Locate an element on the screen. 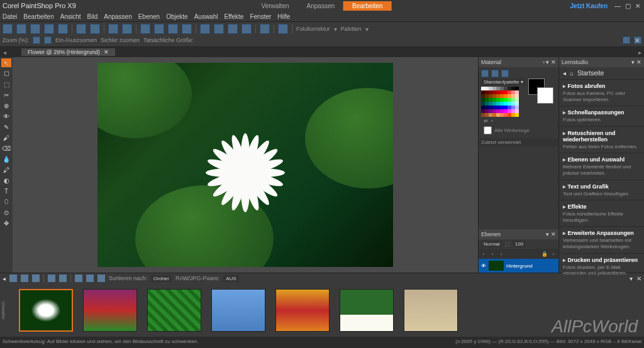 The image size is (644, 348). photofix-dropdown: Fotokorrektur is located at coordinates (313, 29).